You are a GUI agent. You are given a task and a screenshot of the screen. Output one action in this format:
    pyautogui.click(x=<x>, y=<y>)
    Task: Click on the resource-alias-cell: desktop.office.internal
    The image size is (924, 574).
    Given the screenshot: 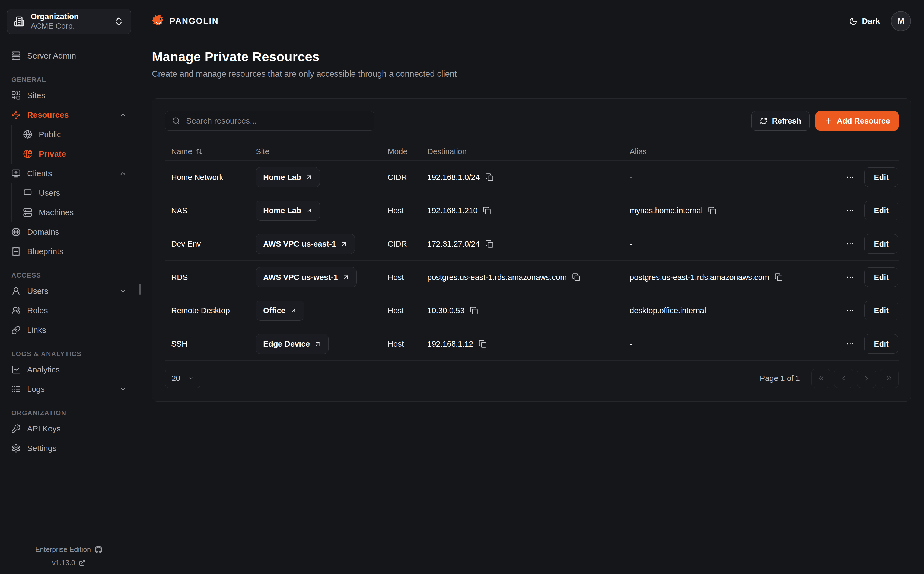 What is the action you would take?
    pyautogui.click(x=725, y=311)
    